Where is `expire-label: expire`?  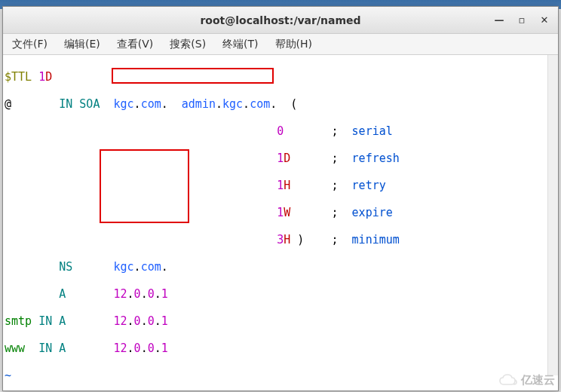 expire-label: expire is located at coordinates (369, 213).